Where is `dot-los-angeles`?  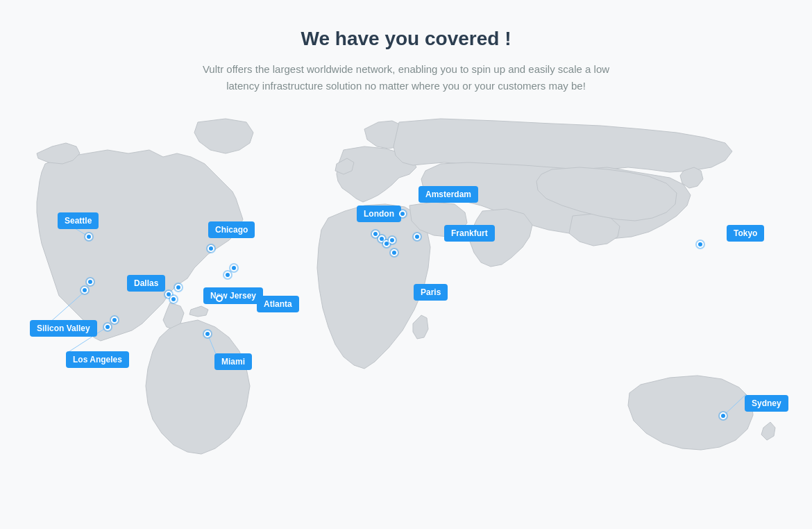 dot-los-angeles is located at coordinates (108, 327).